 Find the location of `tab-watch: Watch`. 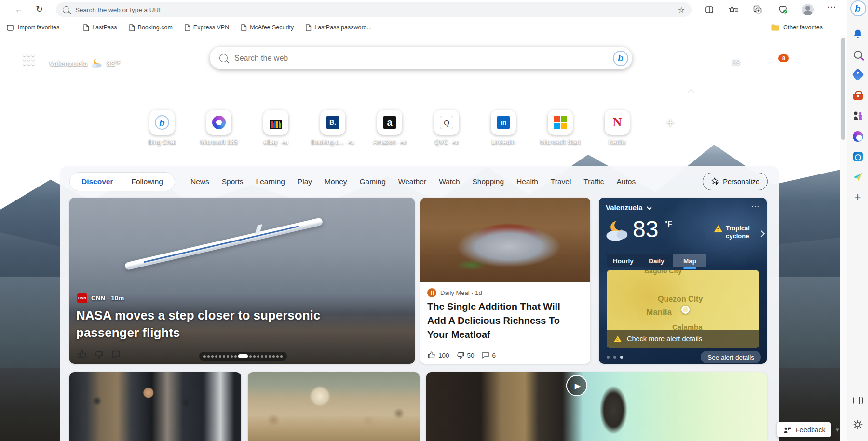

tab-watch: Watch is located at coordinates (449, 182).